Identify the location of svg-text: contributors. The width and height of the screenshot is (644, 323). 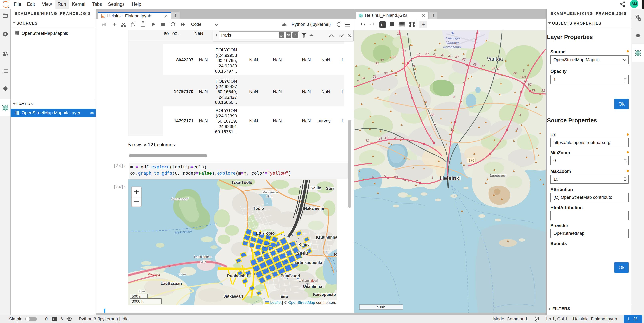
(326, 303).